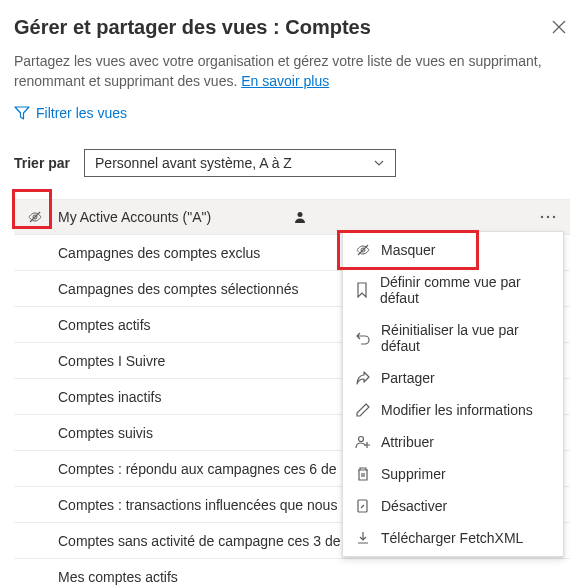  What do you see at coordinates (548, 217) in the screenshot?
I see `more-icon` at bounding box center [548, 217].